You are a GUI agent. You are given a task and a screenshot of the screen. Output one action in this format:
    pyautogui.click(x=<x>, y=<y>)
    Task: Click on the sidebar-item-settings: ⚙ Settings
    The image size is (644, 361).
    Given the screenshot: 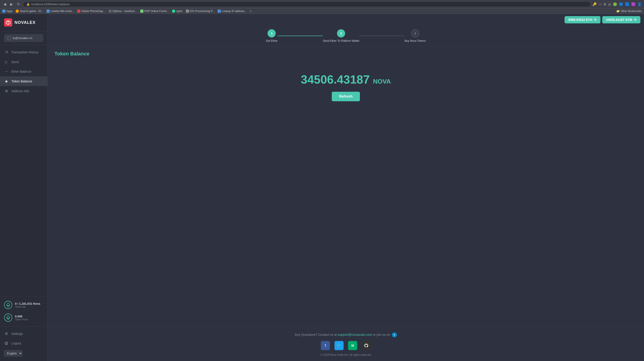 What is the action you would take?
    pyautogui.click(x=24, y=334)
    